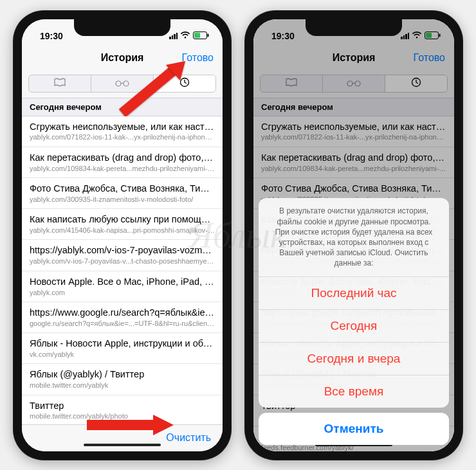 The width and height of the screenshot is (476, 470). Describe the element at coordinates (354, 429) in the screenshot. I see `action-sheet-cancel: Отменить` at that location.